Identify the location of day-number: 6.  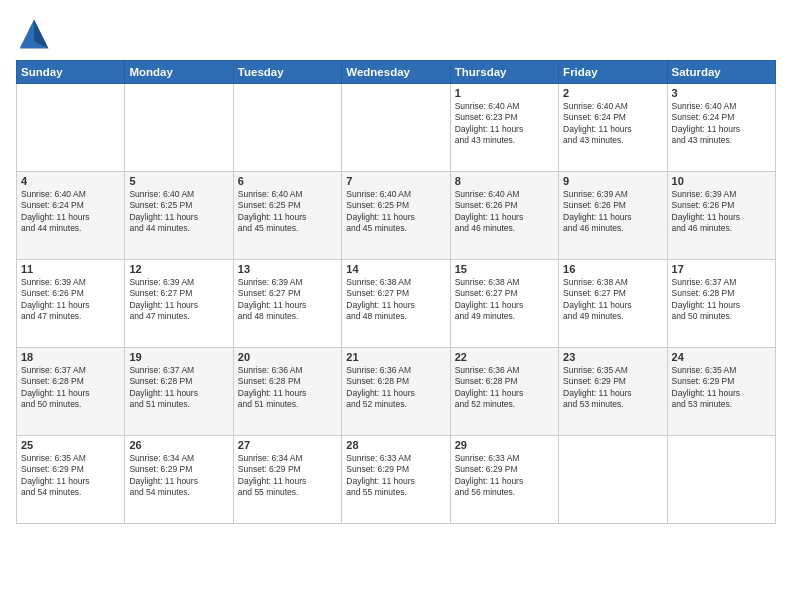
(288, 181).